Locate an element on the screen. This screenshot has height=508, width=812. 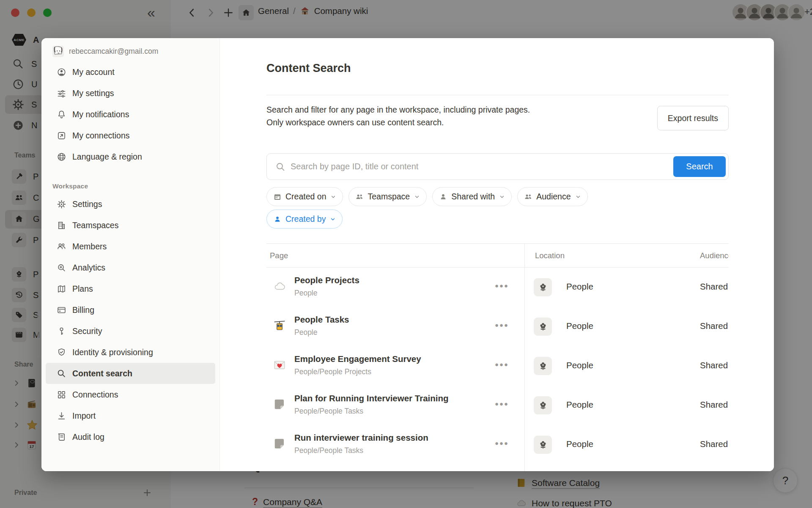
filter-chips-row: Created on Teamspace Shared with Audienc… is located at coordinates (427, 196).